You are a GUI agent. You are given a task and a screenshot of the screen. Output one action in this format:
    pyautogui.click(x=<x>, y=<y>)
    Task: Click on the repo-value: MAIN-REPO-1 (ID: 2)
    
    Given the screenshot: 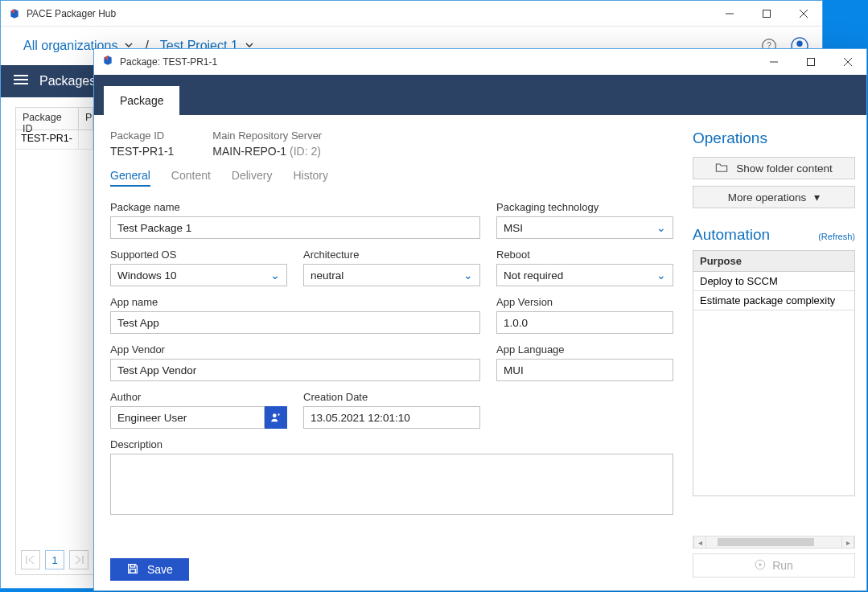 What is the action you would take?
    pyautogui.click(x=267, y=151)
    